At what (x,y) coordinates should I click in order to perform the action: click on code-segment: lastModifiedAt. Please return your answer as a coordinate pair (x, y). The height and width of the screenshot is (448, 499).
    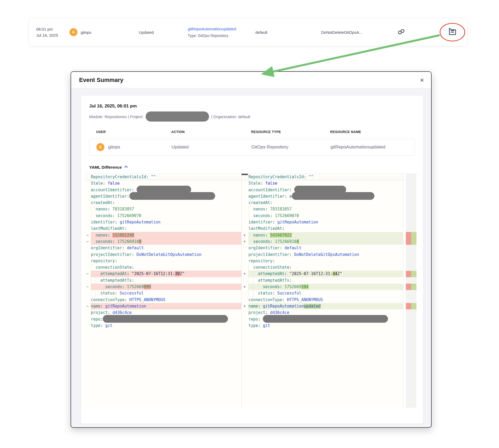
    Looking at the image, I should click on (108, 229).